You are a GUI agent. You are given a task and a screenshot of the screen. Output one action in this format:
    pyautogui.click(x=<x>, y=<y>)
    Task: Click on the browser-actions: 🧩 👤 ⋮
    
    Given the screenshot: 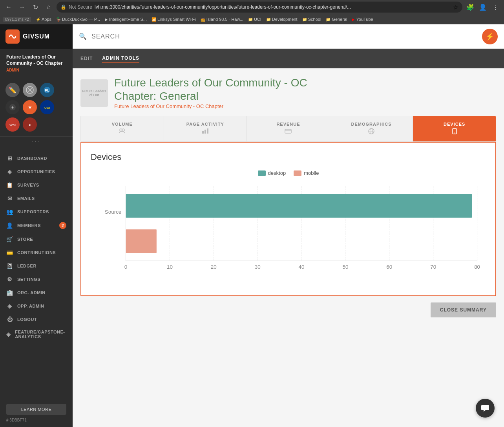 What is the action you would take?
    pyautogui.click(x=483, y=7)
    